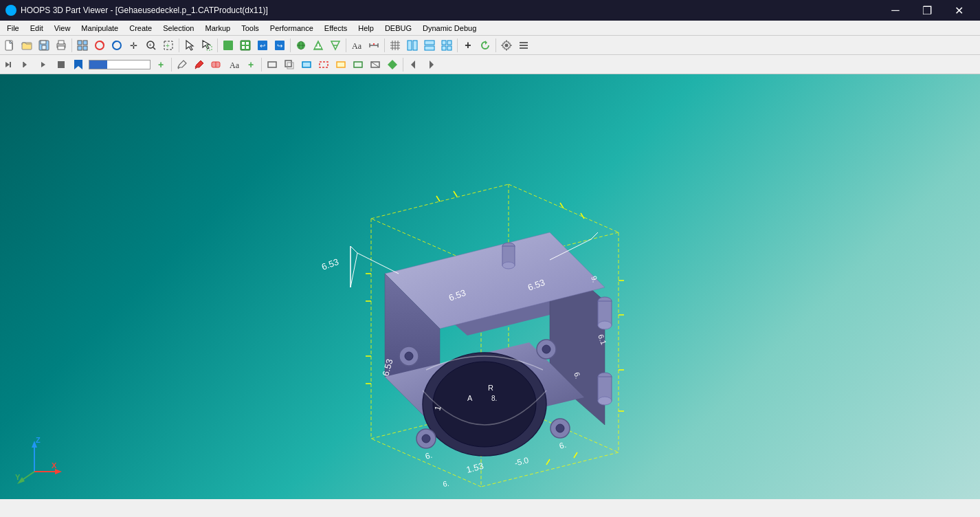 The image size is (980, 517). I want to click on nav-prev-btn, so click(414, 65).